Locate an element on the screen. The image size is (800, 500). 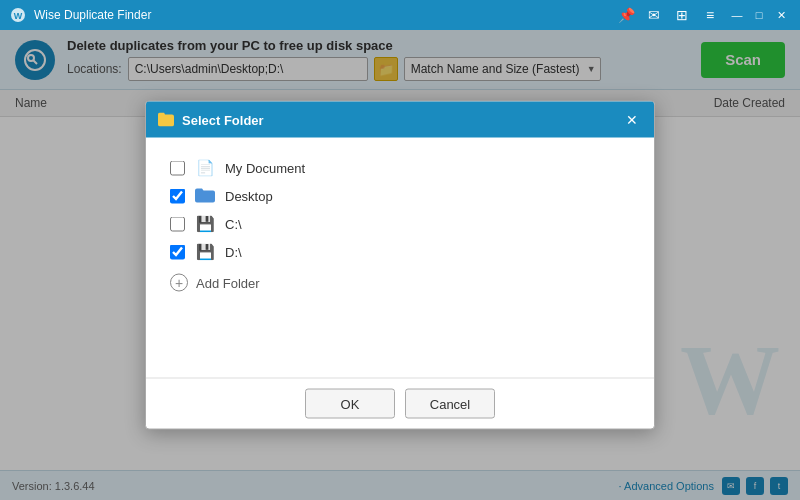
title-bar-controls: 📌 ✉ ⊞ ≡ — □ ✕ is located at coordinates (703, 15).